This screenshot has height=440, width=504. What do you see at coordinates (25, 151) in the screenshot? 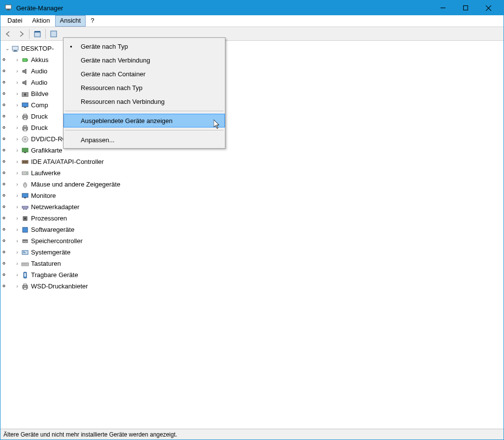
I see `display-icon` at bounding box center [25, 151].